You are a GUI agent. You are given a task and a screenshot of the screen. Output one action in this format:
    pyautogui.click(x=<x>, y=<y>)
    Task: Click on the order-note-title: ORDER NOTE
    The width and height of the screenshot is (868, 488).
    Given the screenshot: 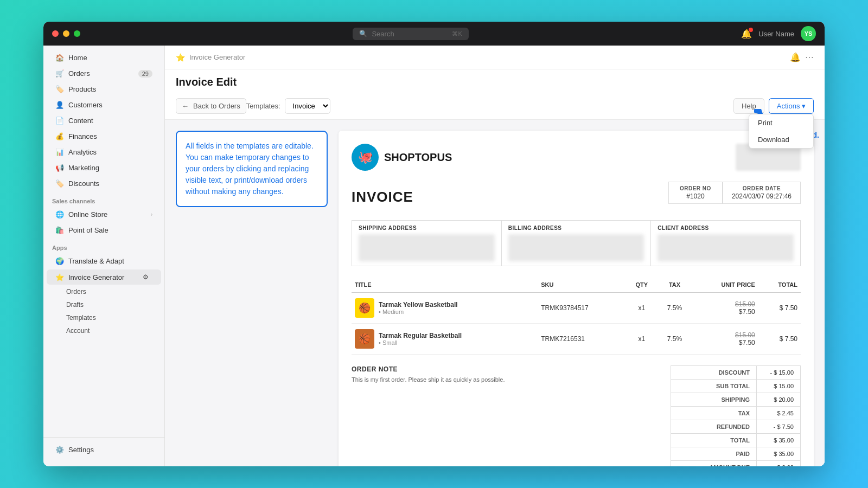 What is the action you would take?
    pyautogui.click(x=506, y=369)
    